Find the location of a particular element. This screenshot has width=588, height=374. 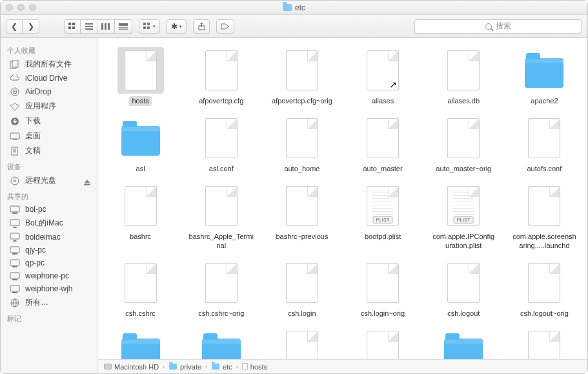

sidebar-item: boldeimac is located at coordinates (49, 237).